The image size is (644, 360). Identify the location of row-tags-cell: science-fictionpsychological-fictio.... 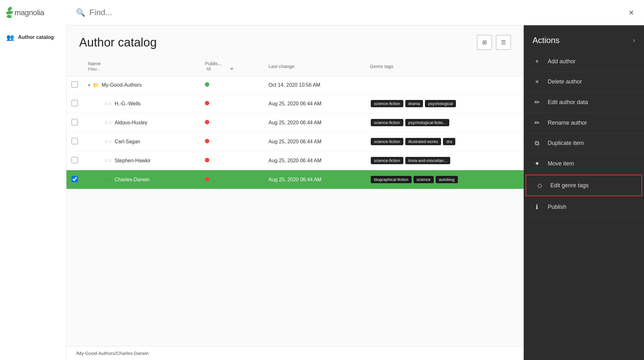
(444, 123).